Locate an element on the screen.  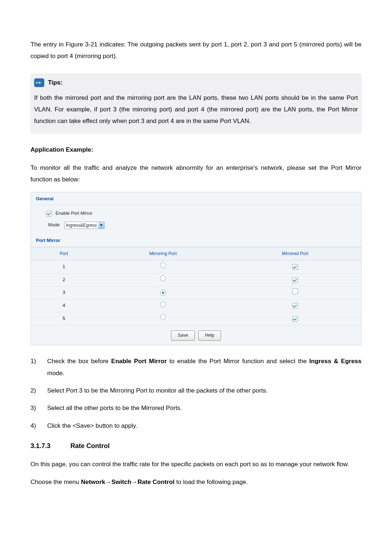
enable-port-mirror-label: Enable Port Mirror is located at coordinates (74, 214).